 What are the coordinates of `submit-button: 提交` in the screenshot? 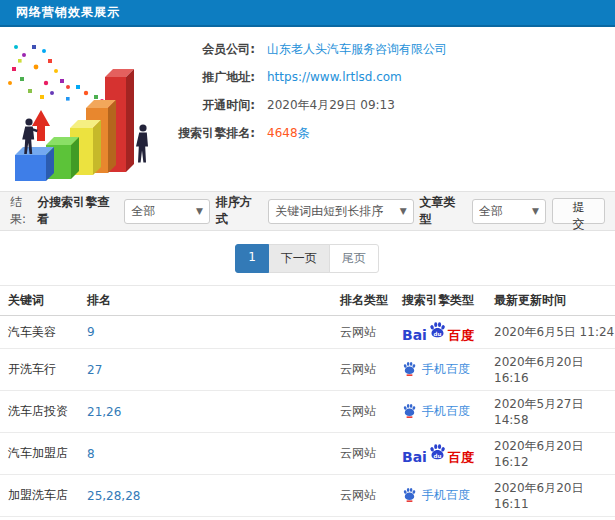 It's located at (578, 211).